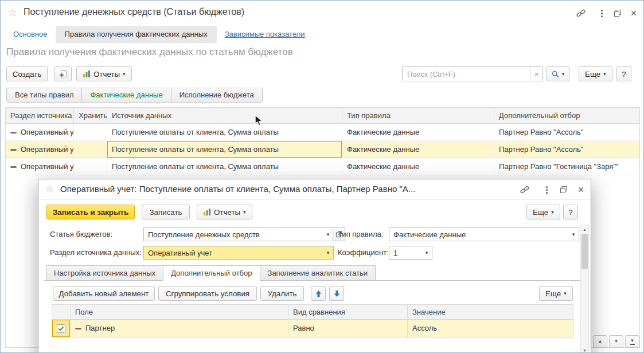  What do you see at coordinates (585, 289) in the screenshot?
I see `dialog-scrollbar: ▲ ▼` at bounding box center [585, 289].